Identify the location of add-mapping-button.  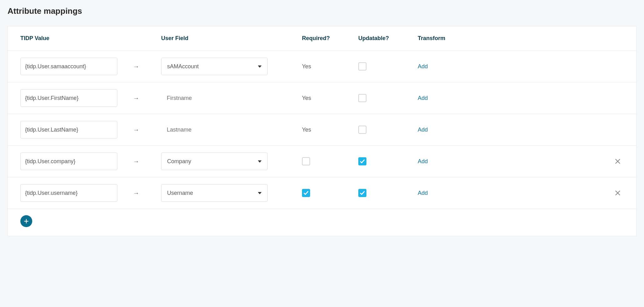
(26, 221).